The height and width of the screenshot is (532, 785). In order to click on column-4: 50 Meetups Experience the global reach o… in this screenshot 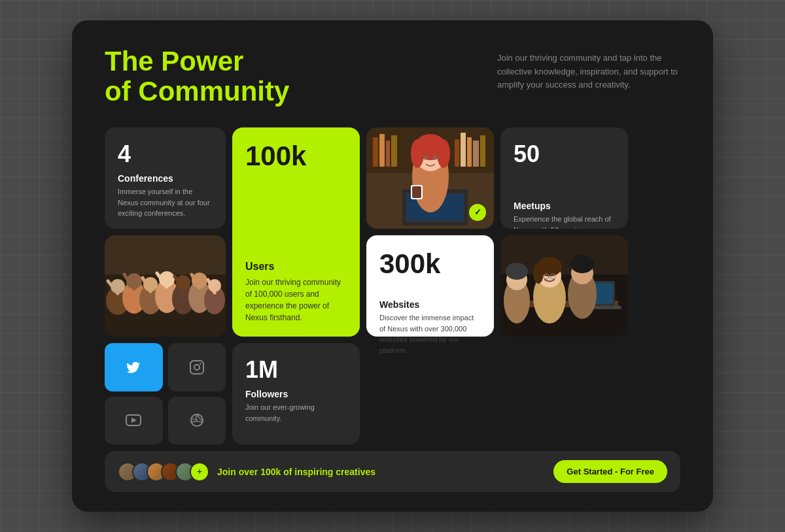, I will do `click(564, 286)`.